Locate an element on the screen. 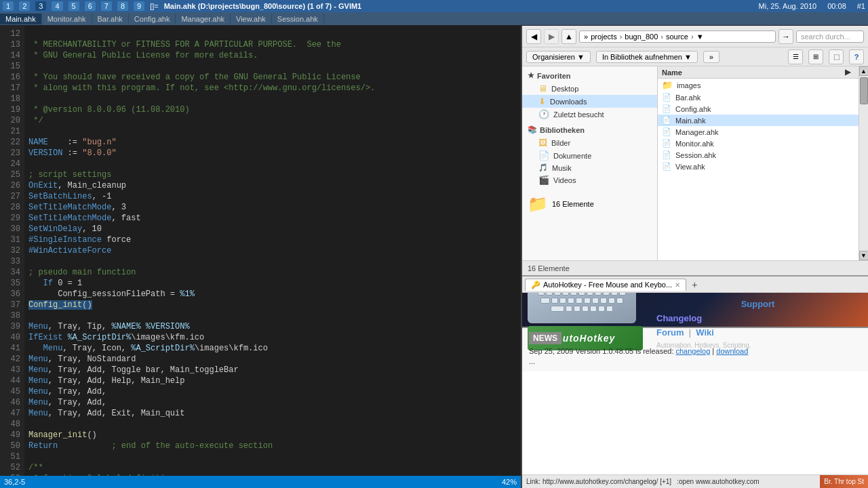 The image size is (868, 488). favorites-section: ★ Favoriten 🖥 Desktop ⬇ Downloads 🕐 is located at coordinates (590, 95).